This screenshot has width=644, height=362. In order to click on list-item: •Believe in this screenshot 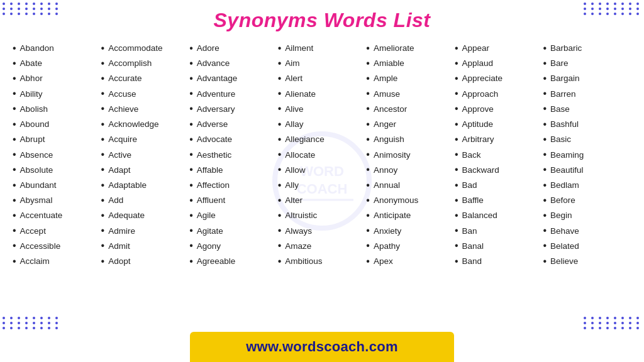, I will do `click(587, 261)`.